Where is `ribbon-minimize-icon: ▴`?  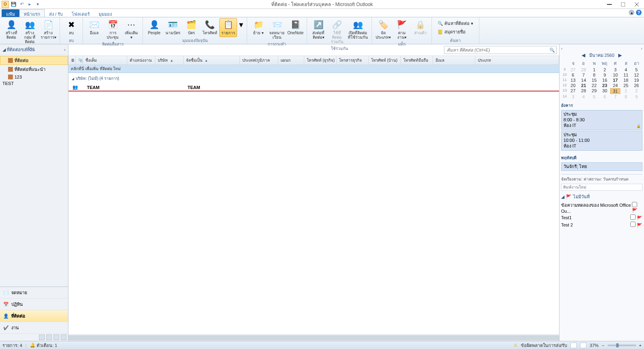
ribbon-minimize-icon: ▴ is located at coordinates (632, 12).